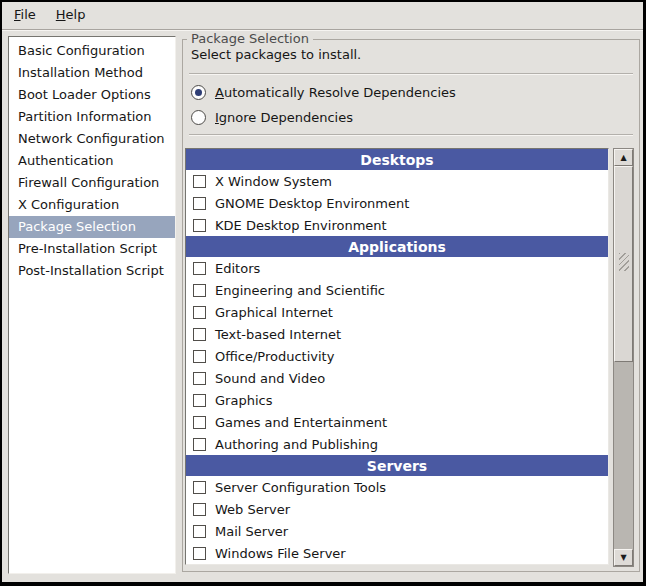  Describe the element at coordinates (274, 356) in the screenshot. I see `package-group-label: Office/Productivity` at that location.